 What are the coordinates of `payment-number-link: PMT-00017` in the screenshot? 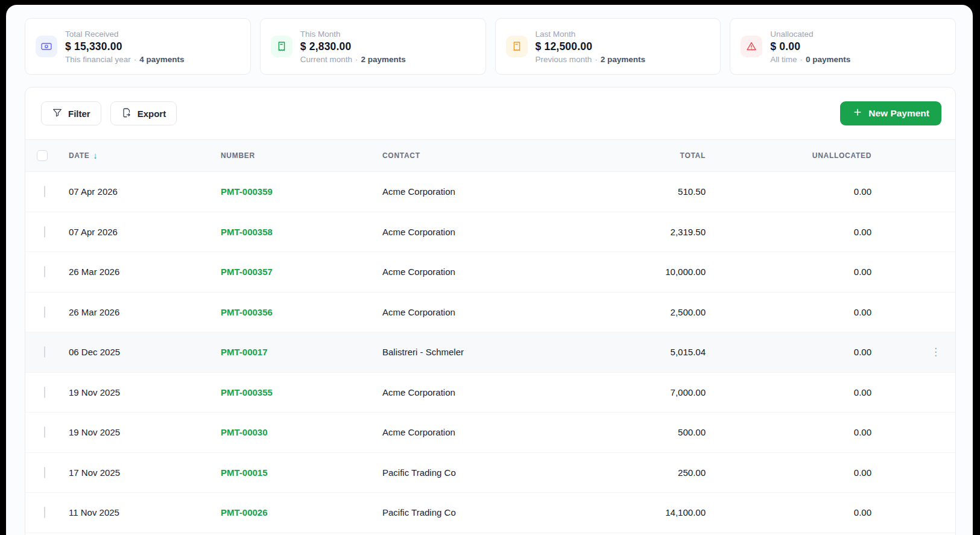 It's located at (294, 352).